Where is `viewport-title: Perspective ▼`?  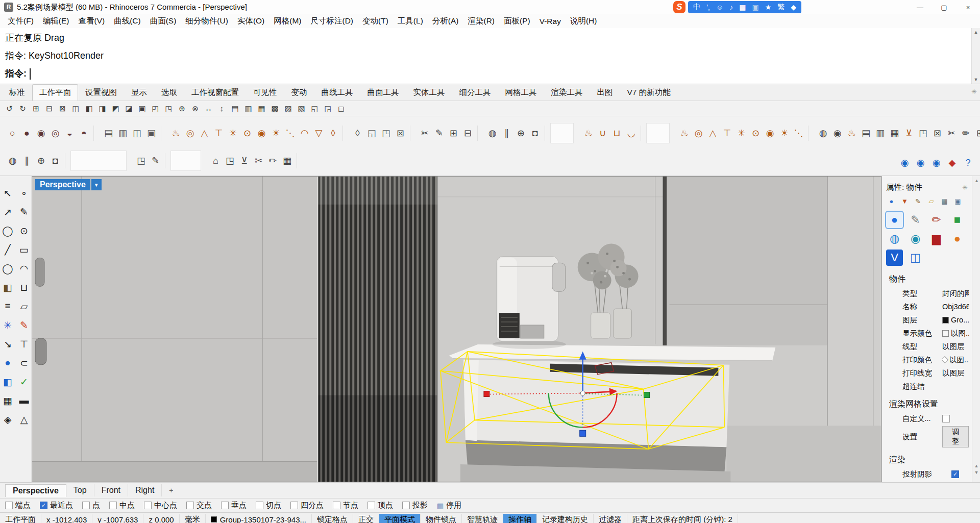
viewport-title: Perspective ▼ is located at coordinates (68, 185).